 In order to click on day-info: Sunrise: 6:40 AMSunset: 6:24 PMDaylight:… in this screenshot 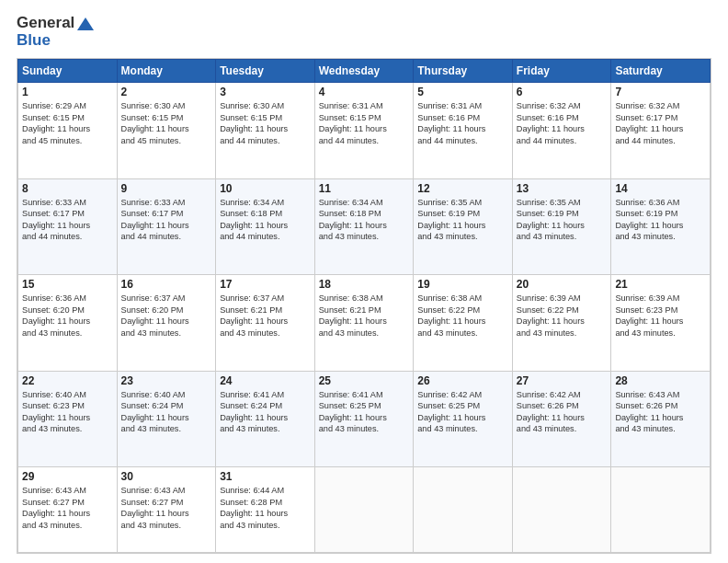, I will do `click(167, 412)`.